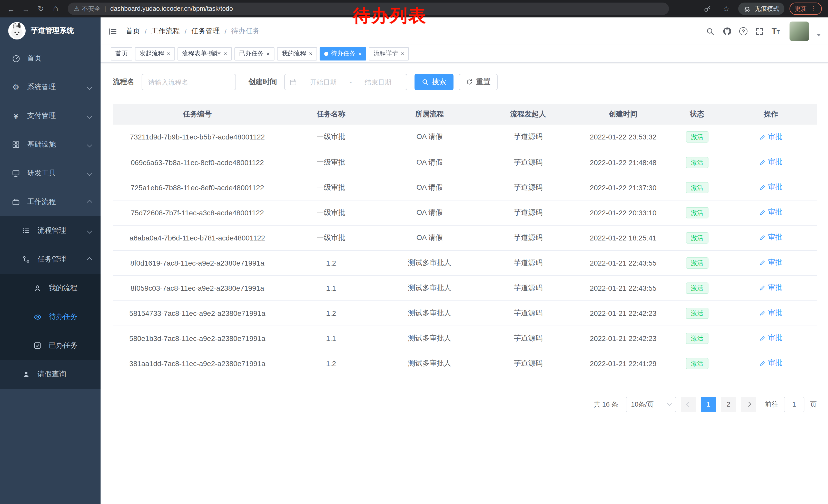  I want to click on cell-created: 2022-01-22 20:33:10, so click(623, 213).